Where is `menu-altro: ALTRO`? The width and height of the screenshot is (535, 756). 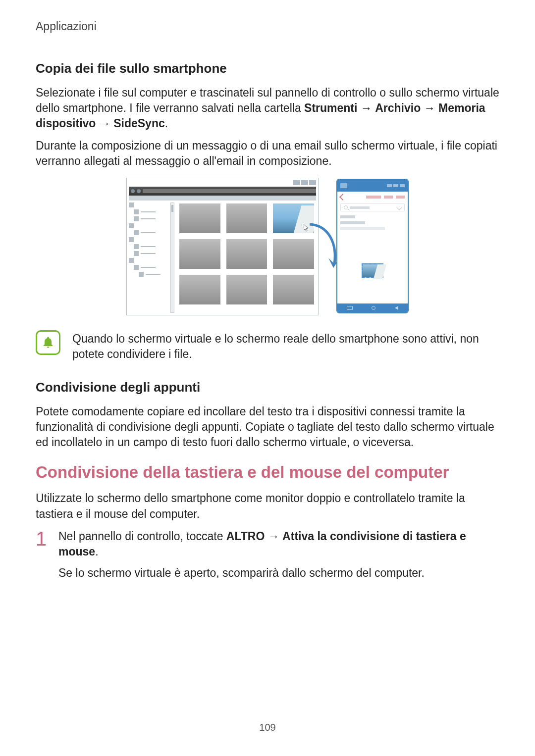
menu-altro: ALTRO is located at coordinates (246, 536).